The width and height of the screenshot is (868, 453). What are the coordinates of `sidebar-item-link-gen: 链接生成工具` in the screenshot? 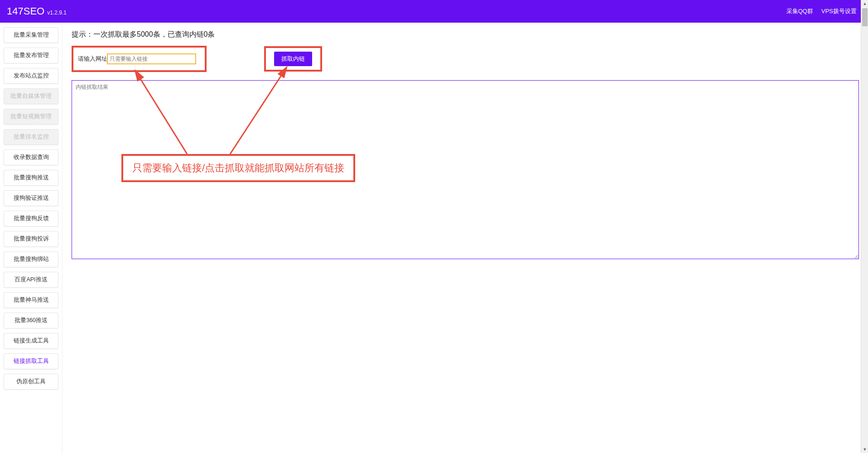 It's located at (31, 341).